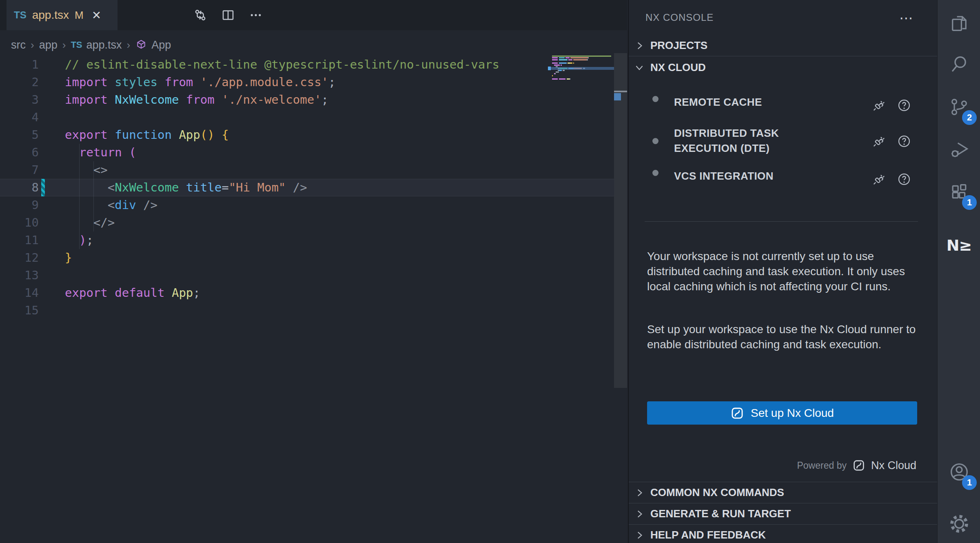 The width and height of the screenshot is (980, 543). I want to click on close-tab-icon: ✕, so click(96, 16).